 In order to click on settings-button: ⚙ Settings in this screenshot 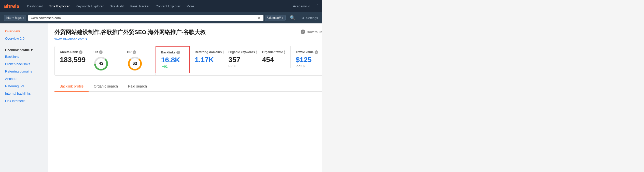, I will do `click(310, 18)`.